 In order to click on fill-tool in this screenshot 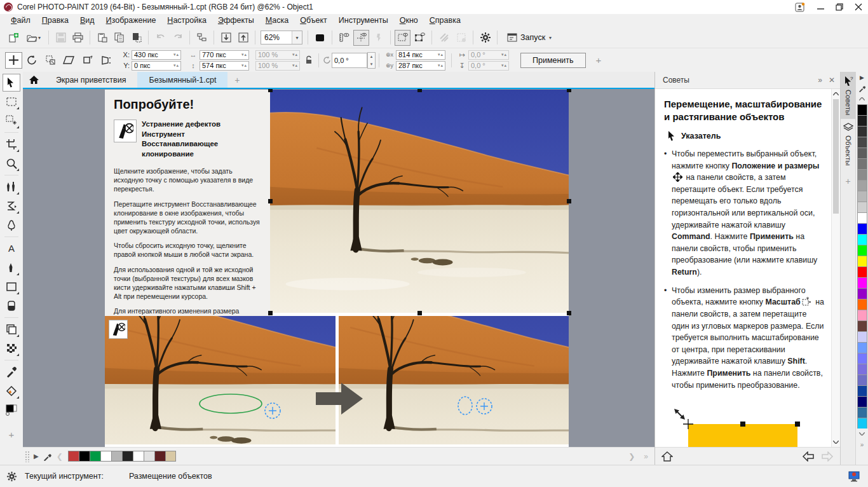, I will do `click(11, 391)`.